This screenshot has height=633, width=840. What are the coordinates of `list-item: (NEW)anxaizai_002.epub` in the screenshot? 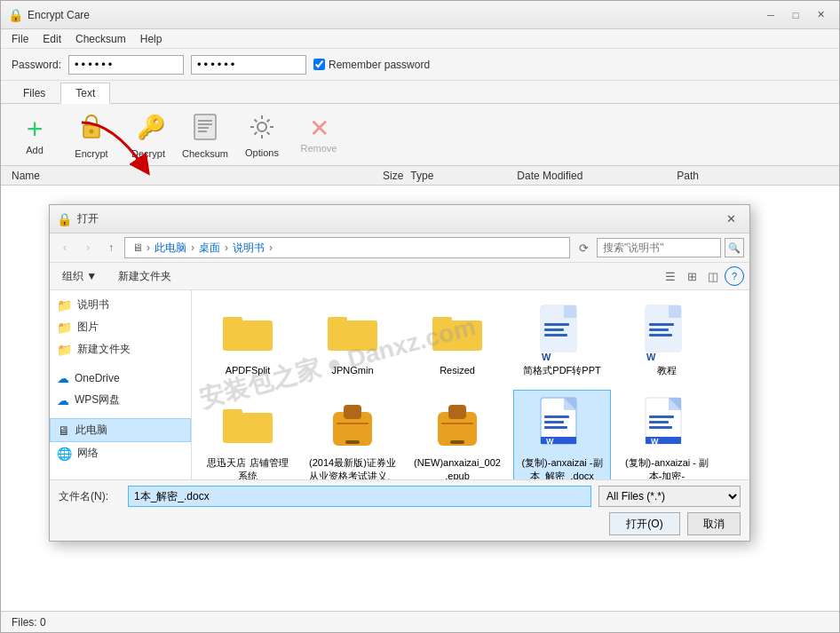 It's located at (457, 435).